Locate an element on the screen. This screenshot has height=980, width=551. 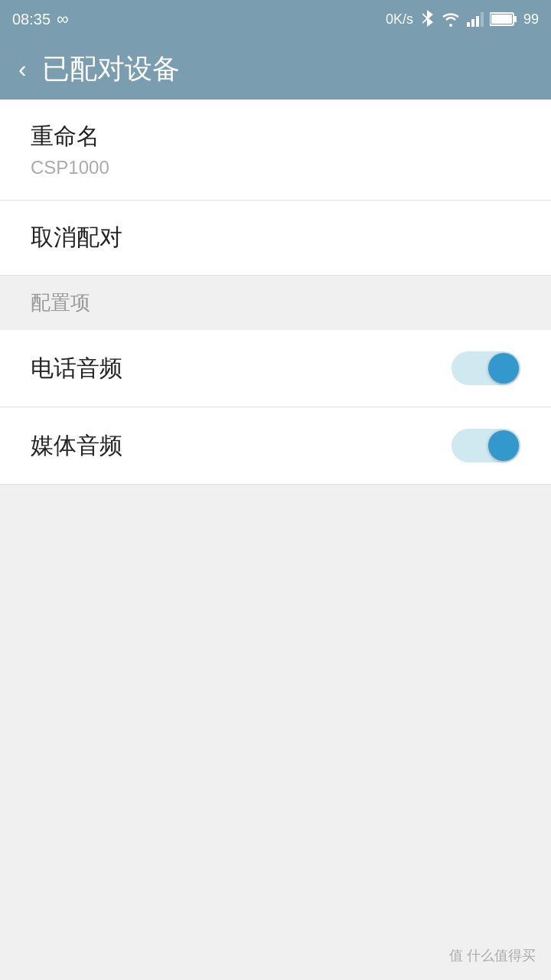
nav-bar: ‹ 已配对设备 is located at coordinates (276, 69).